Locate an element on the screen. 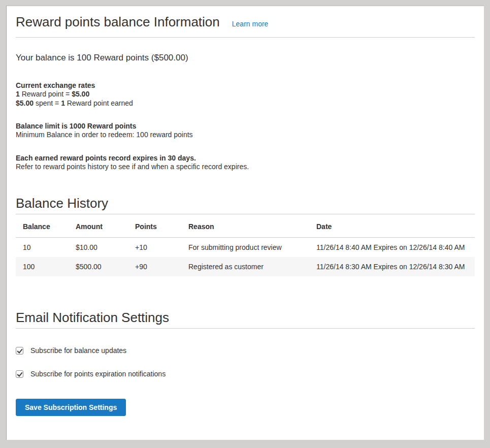 Image resolution: width=490 pixels, height=448 pixels. subscribe-expiration-label: Subscribe for points expiration notifica… is located at coordinates (98, 374).